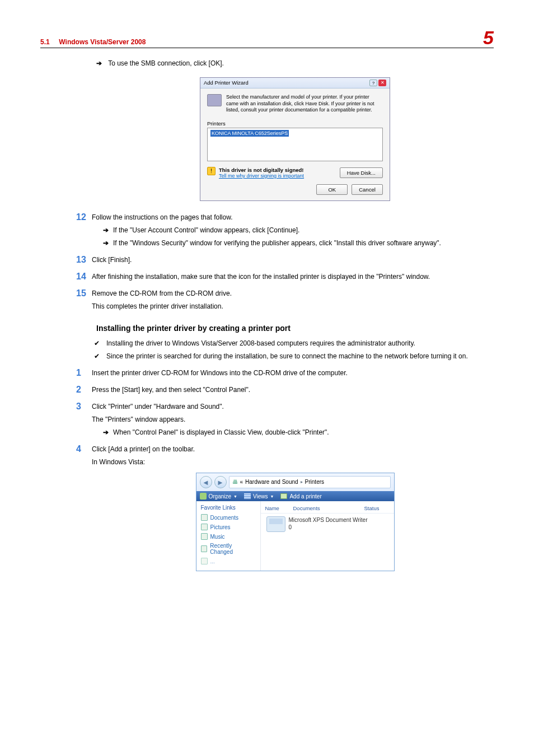  I want to click on header-section-num: 5.1, so click(45, 42).